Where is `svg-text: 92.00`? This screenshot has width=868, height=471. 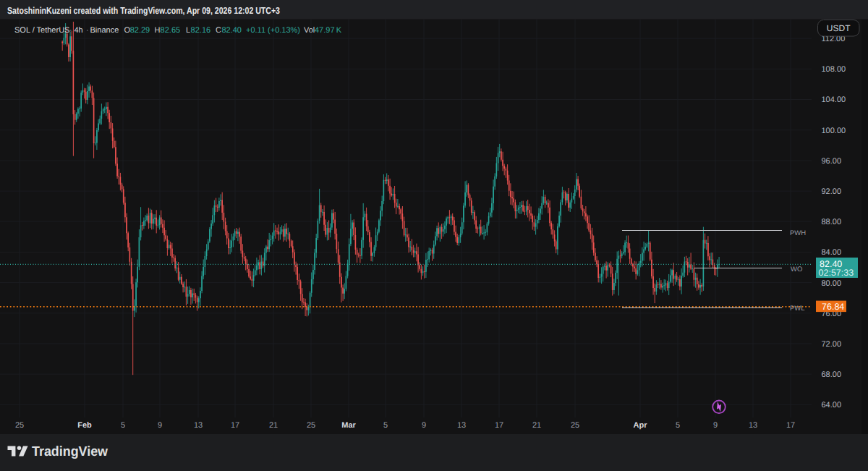
svg-text: 92.00 is located at coordinates (832, 192).